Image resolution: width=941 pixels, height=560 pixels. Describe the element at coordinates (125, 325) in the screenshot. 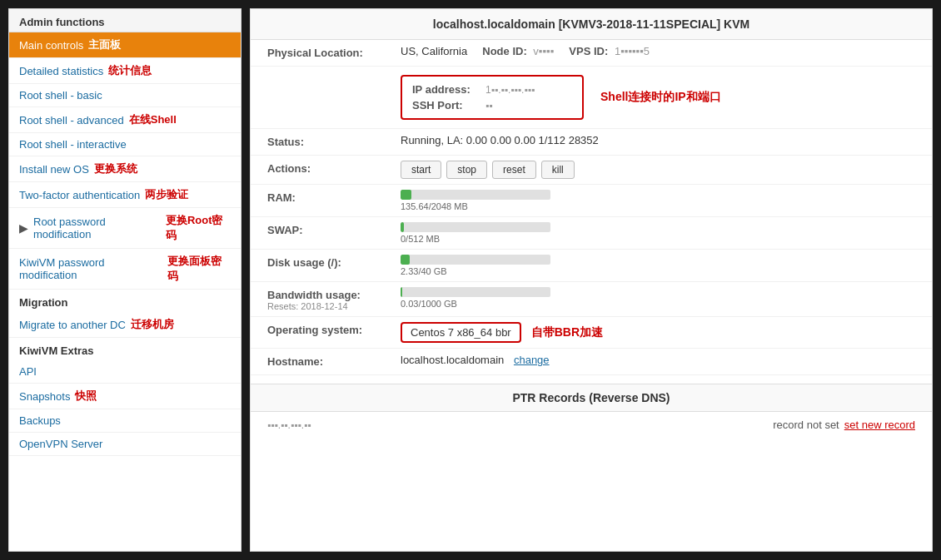

I see `sidebar-item-migrate-dc: Migrate to another DC 迁移机房` at that location.